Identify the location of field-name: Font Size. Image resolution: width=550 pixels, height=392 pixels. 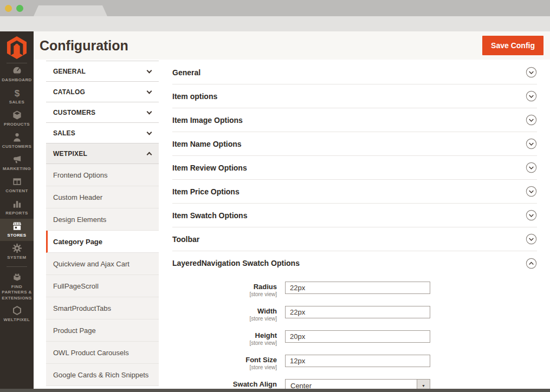
(224, 361).